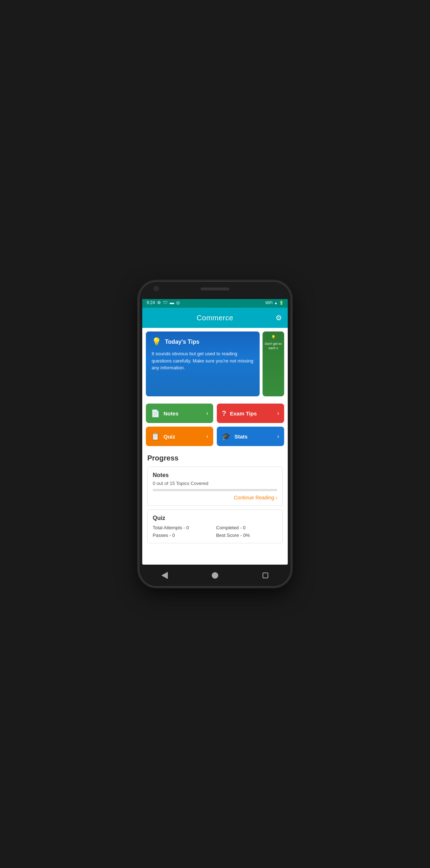  Describe the element at coordinates (215, 575) in the screenshot. I see `bottom-nav` at that location.